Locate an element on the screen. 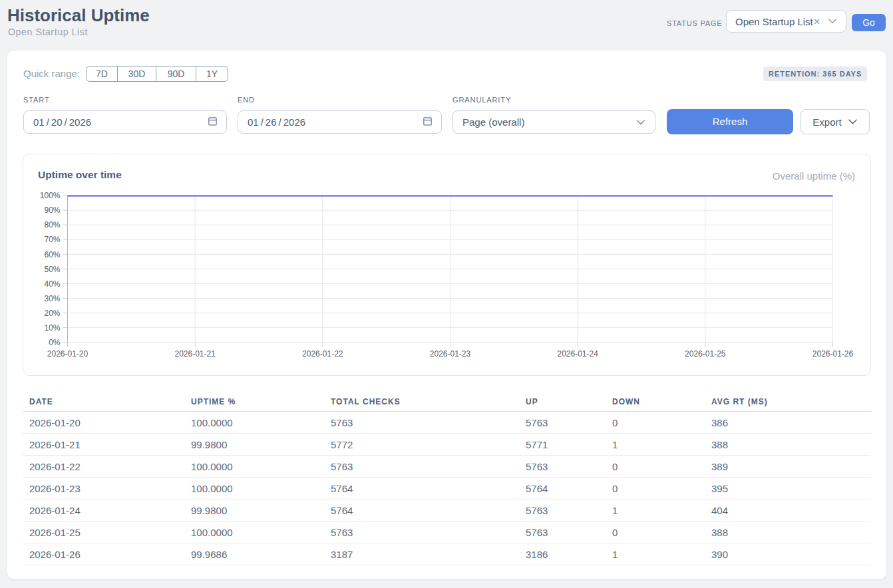  svg-text: 70% is located at coordinates (52, 239).